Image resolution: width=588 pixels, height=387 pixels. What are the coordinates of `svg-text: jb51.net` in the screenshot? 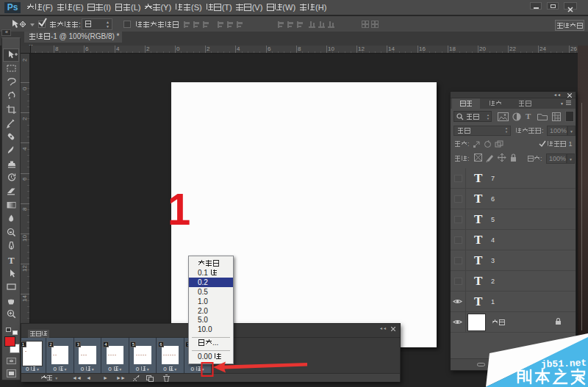 It's located at (564, 364).